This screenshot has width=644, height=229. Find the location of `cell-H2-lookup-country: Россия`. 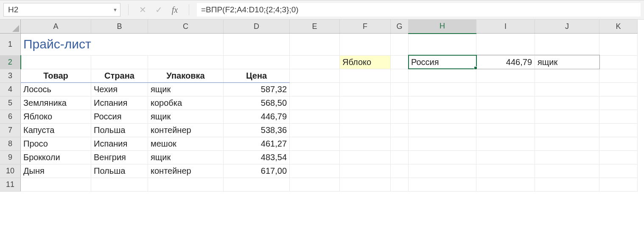

cell-H2-lookup-country: Россия is located at coordinates (442, 62).